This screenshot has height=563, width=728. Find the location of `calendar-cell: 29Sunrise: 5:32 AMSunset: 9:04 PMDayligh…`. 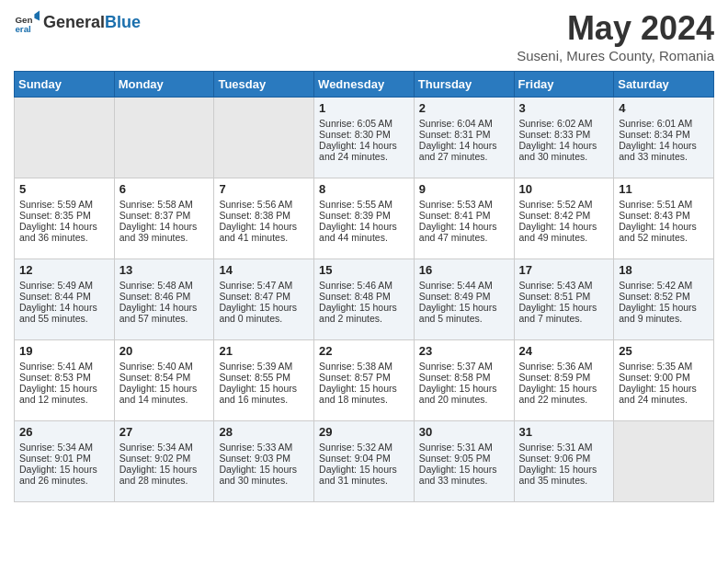

calendar-cell: 29Sunrise: 5:32 AMSunset: 9:04 PMDayligh… is located at coordinates (364, 462).